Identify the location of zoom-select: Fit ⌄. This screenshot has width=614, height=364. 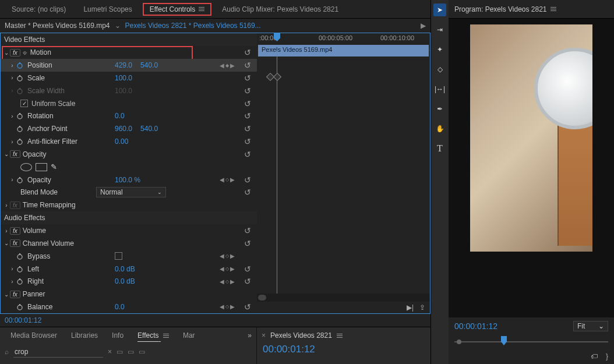
(591, 326).